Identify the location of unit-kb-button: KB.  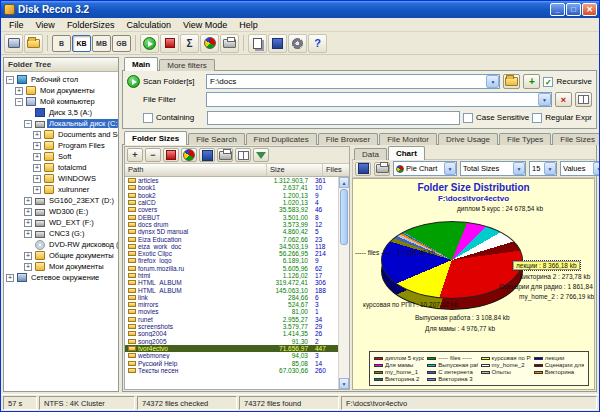
(82, 44).